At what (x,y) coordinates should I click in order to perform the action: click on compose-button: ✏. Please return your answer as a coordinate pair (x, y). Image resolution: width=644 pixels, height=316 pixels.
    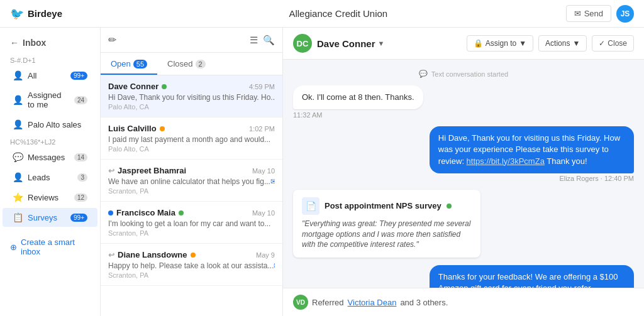
    Looking at the image, I should click on (112, 40).